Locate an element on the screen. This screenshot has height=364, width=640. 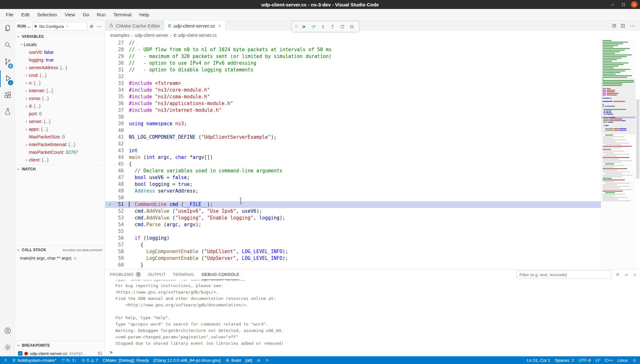
cursor-position: Ln 51, Col 1 is located at coordinates (539, 360).